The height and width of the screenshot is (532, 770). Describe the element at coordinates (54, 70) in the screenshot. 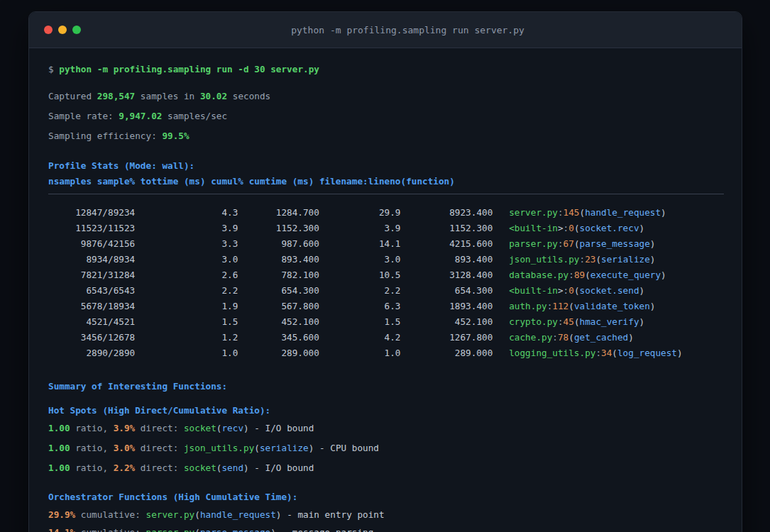

I see `prompt-symbol: $` at that location.